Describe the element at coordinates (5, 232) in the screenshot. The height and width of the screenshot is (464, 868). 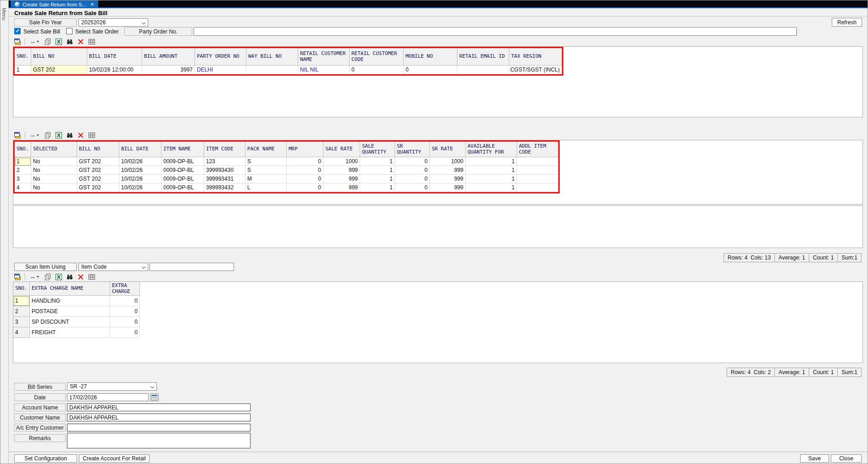
I see `menu-strip: Menu` at that location.